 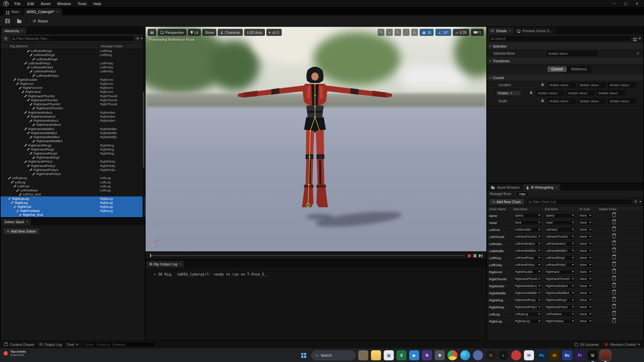 I want to click on file-explorer-icon, so click(x=376, y=355).